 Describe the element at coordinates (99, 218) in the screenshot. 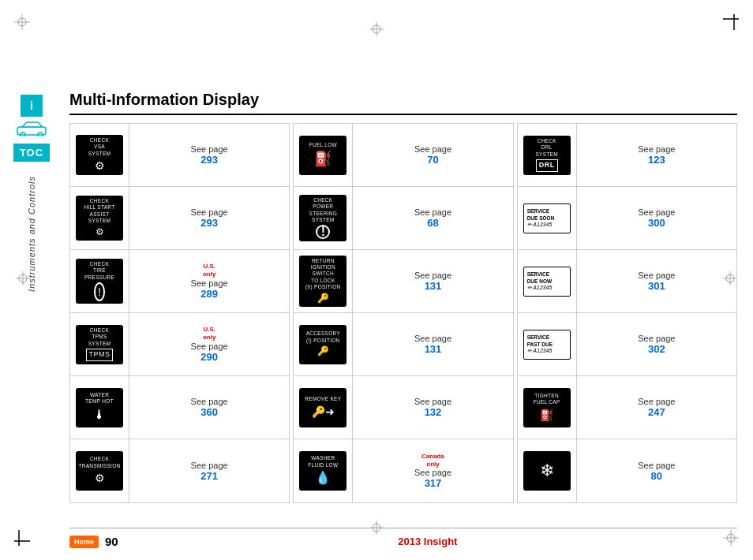

I see `icon-cell: CHECKHILL STARTASSISTSYSTEM ⚙` at that location.